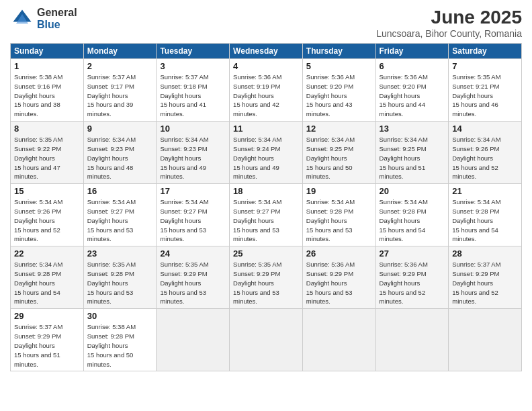 This screenshot has height=411, width=532. What do you see at coordinates (339, 51) in the screenshot?
I see `day-header: Thursday` at bounding box center [339, 51].